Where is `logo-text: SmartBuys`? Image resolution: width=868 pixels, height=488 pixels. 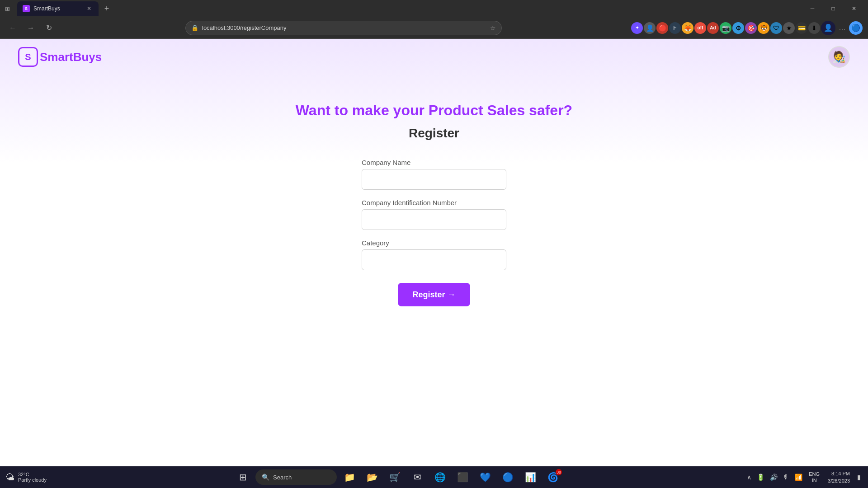 logo-text: SmartBuys is located at coordinates (71, 57).